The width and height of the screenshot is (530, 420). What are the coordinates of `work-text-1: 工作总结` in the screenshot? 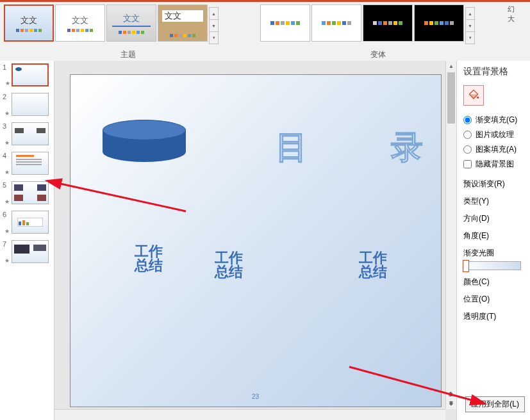 It's located at (149, 259).